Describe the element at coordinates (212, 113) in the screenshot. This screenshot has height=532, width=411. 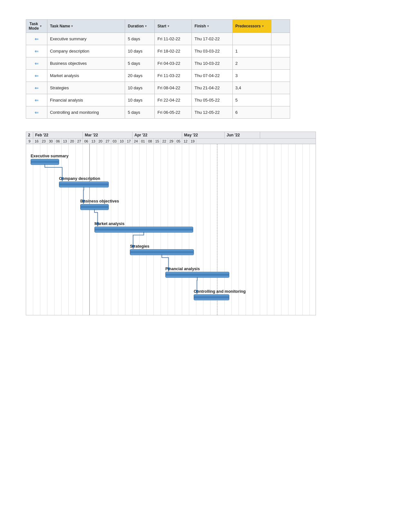
I see `finish-cell: Thu 12-05-22` at that location.